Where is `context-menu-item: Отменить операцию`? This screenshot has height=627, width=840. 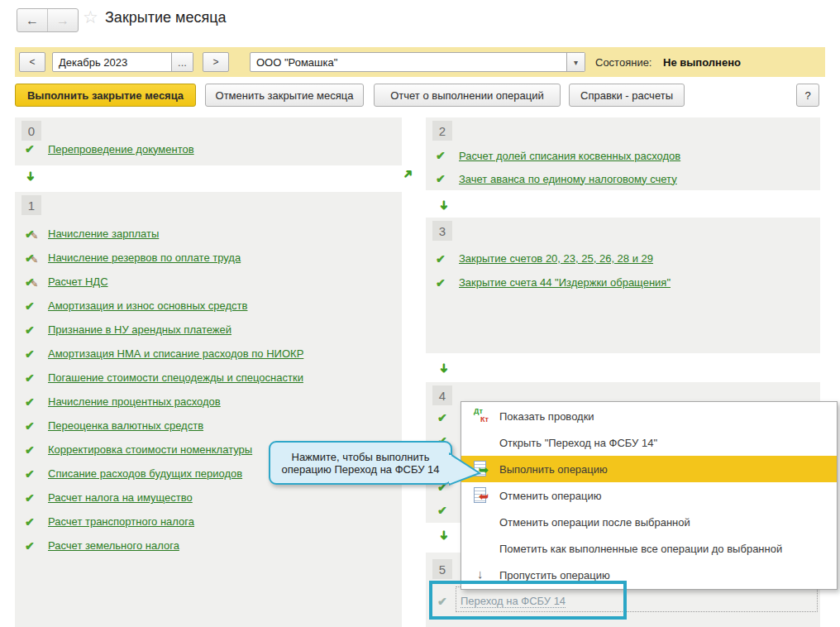 context-menu-item: Отменить операцию is located at coordinates (649, 495).